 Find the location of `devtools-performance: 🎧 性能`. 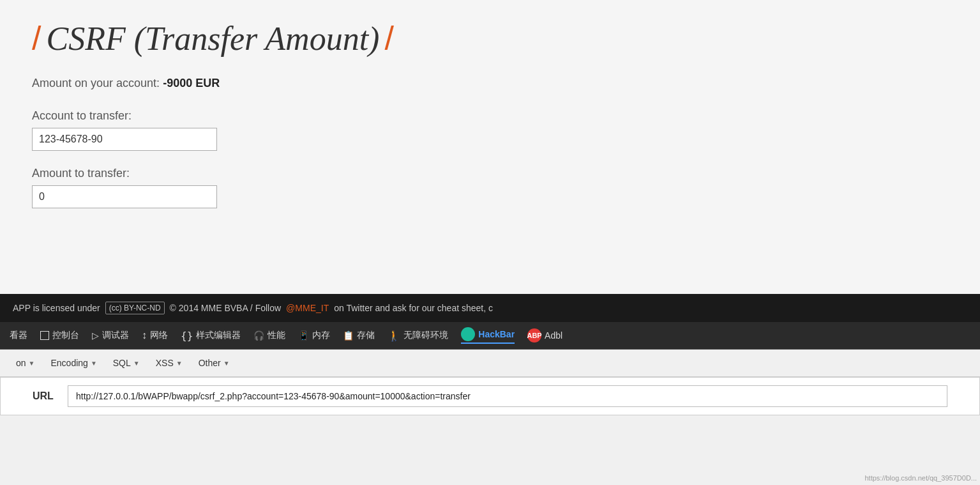

devtools-performance: 🎧 性能 is located at coordinates (269, 335).